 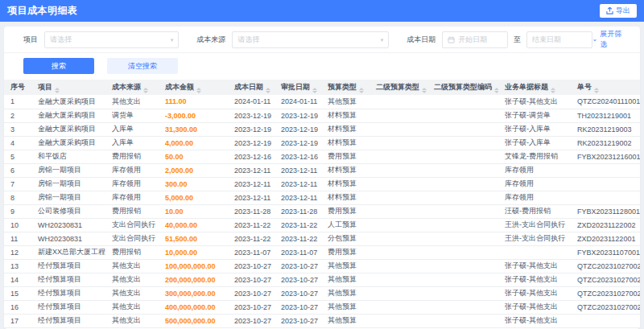 What do you see at coordinates (132, 238) in the screenshot?
I see `table-cell: 支出合同执行` at bounding box center [132, 238].